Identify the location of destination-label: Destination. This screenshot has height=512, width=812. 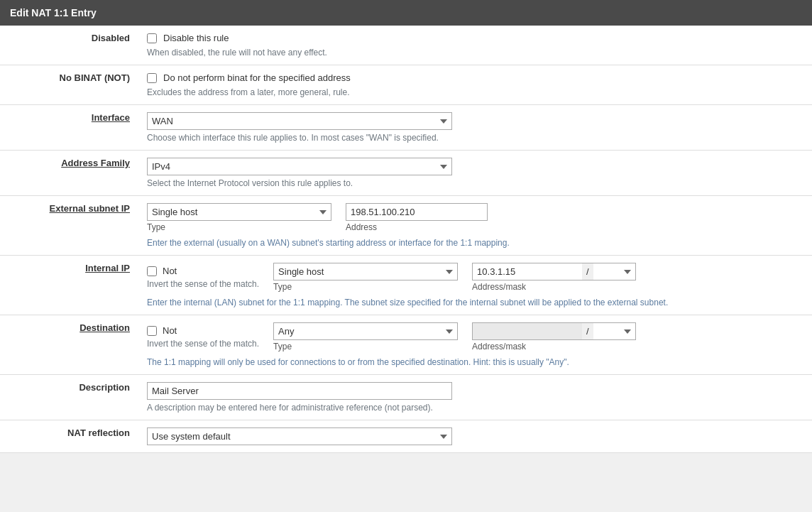
(70, 345).